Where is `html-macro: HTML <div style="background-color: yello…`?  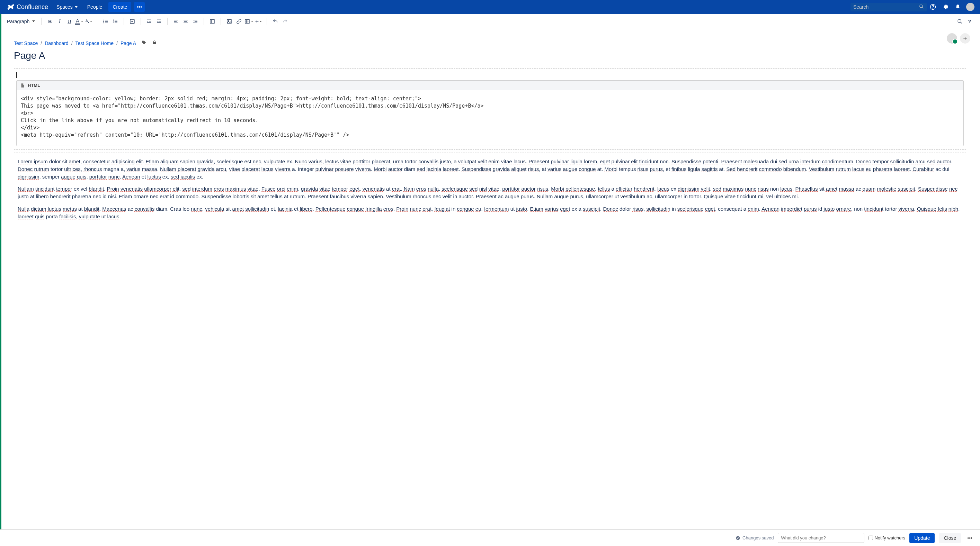 html-macro: HTML <div style="background-color: yello… is located at coordinates (490, 113).